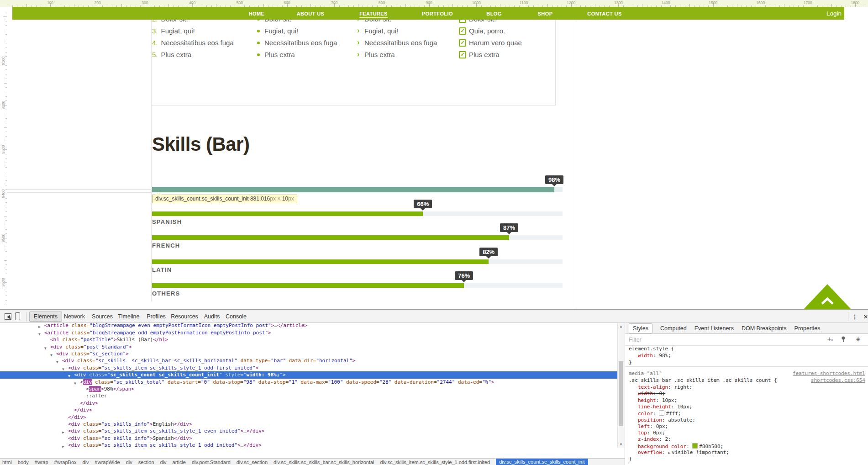  Describe the element at coordinates (844, 340) in the screenshot. I see `pushpin-icon` at that location.